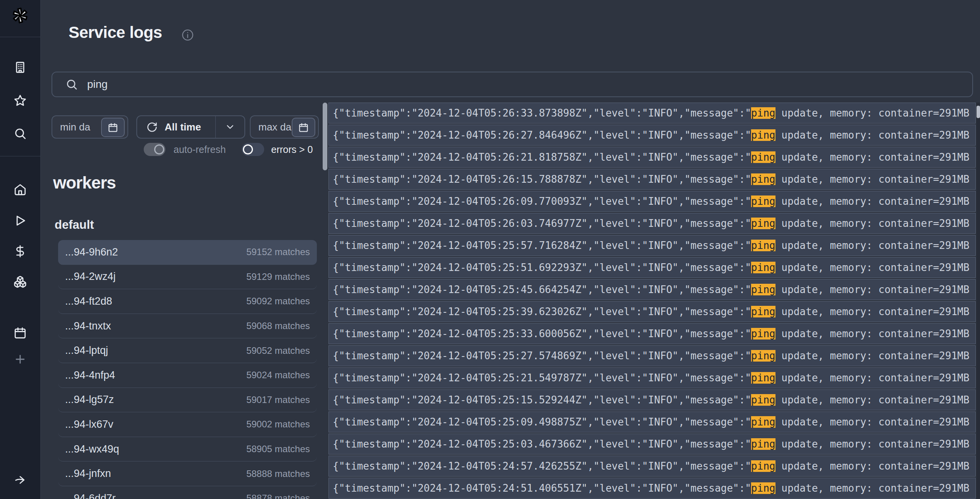  What do you see at coordinates (526, 84) in the screenshot?
I see `search-input` at bounding box center [526, 84].